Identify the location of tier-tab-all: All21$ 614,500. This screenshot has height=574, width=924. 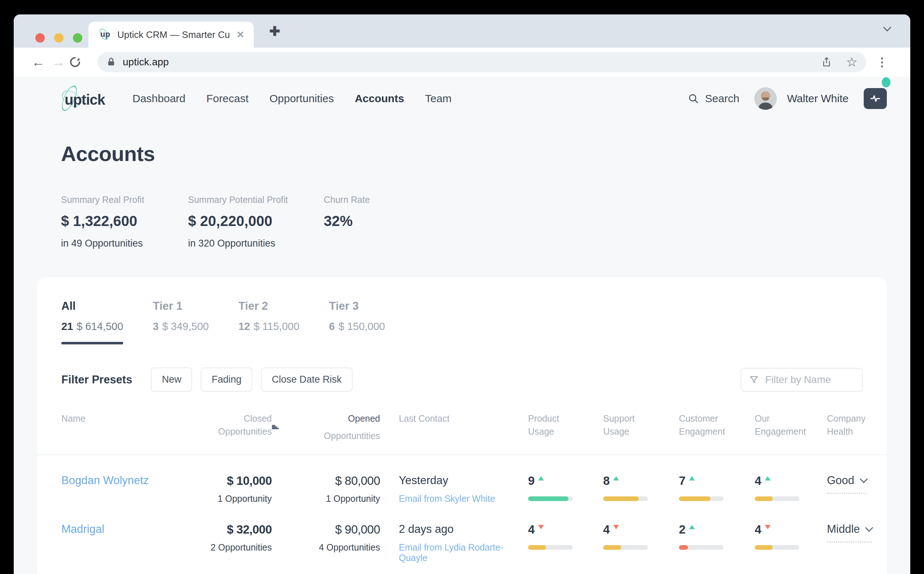
(92, 322).